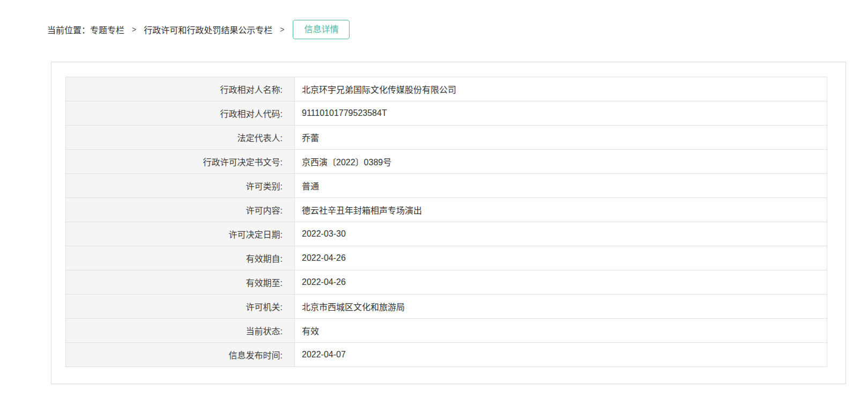 The image size is (868, 396). What do you see at coordinates (561, 114) in the screenshot?
I see `field-value: 91110101779523584T` at bounding box center [561, 114].